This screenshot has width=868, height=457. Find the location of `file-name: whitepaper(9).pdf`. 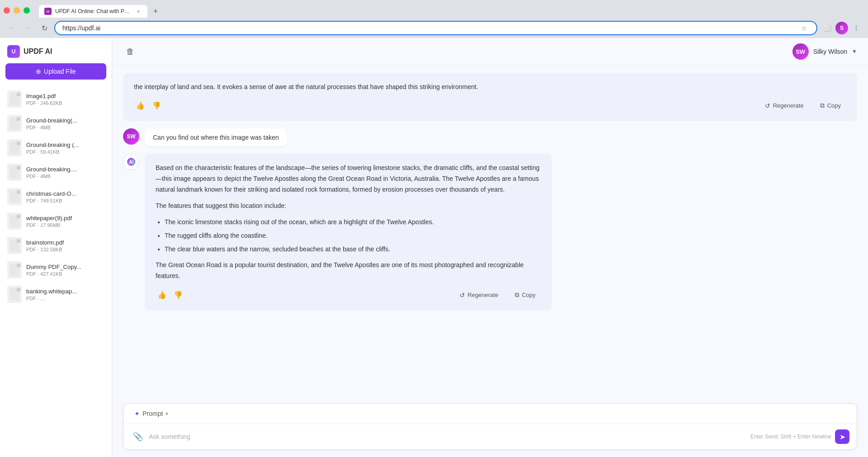

file-name: whitepaper(9).pdf is located at coordinates (65, 218).